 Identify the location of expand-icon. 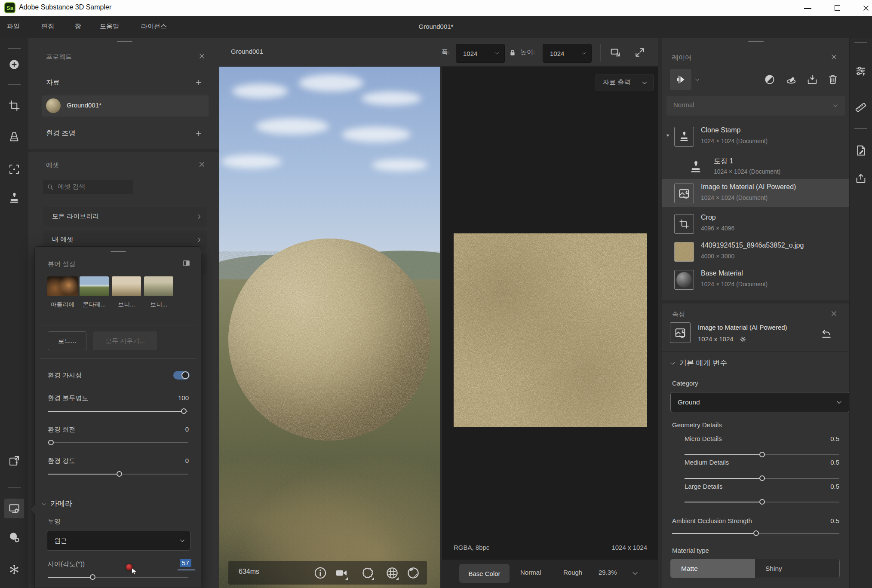
(640, 52).